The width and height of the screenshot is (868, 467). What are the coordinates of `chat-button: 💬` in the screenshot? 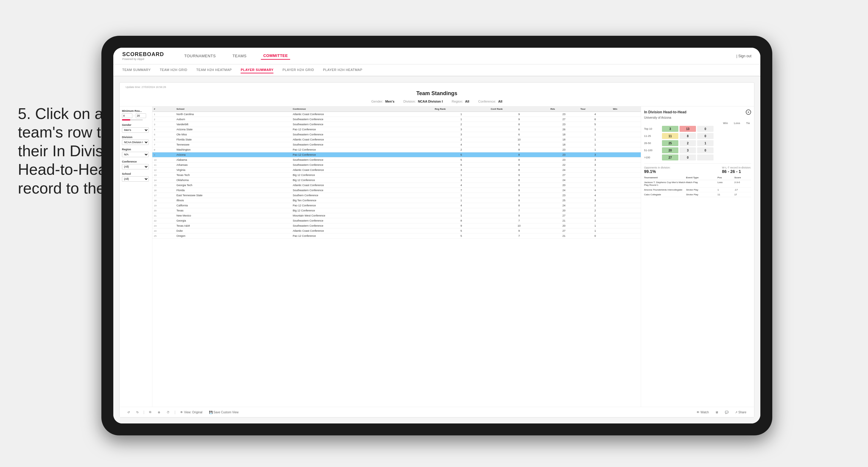 It's located at (726, 412).